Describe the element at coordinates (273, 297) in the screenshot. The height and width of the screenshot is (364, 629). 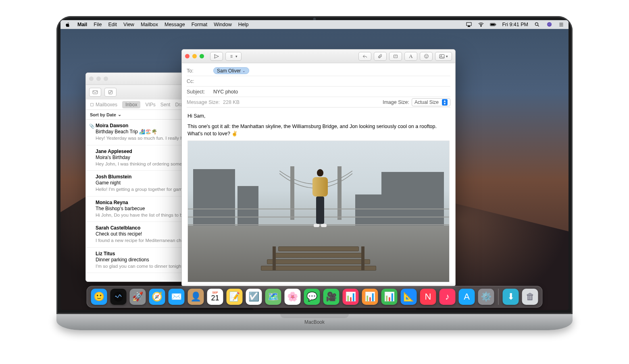
I see `dock-maps-icon: 🗺️` at that location.